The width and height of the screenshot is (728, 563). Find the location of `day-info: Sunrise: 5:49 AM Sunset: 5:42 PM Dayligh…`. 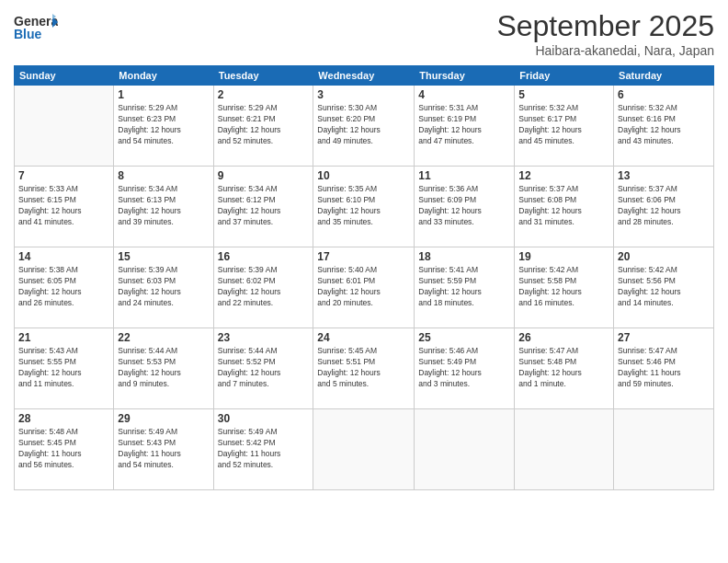

day-info: Sunrise: 5:49 AM Sunset: 5:42 PM Dayligh… is located at coordinates (264, 449).